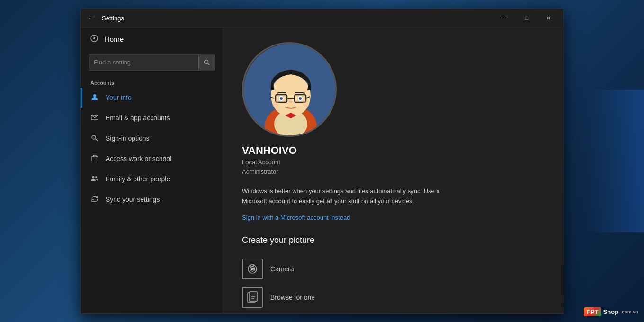  What do you see at coordinates (290, 90) in the screenshot?
I see `avatar-image` at bounding box center [290, 90].